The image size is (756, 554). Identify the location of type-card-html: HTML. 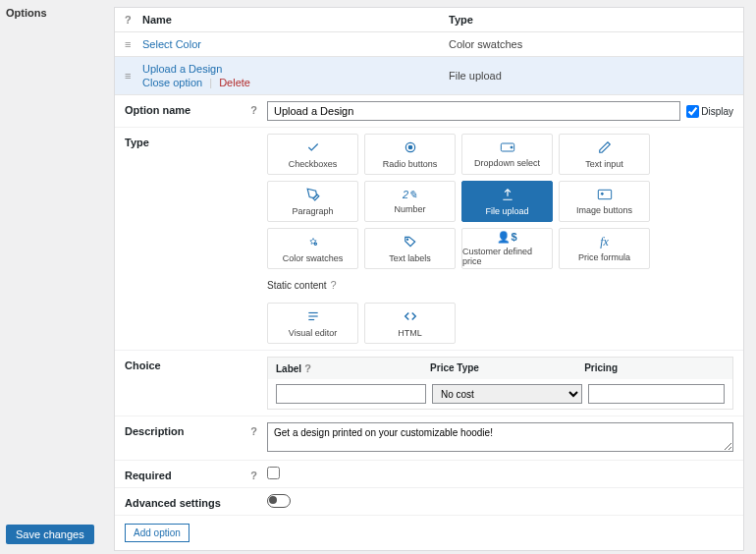
(410, 323).